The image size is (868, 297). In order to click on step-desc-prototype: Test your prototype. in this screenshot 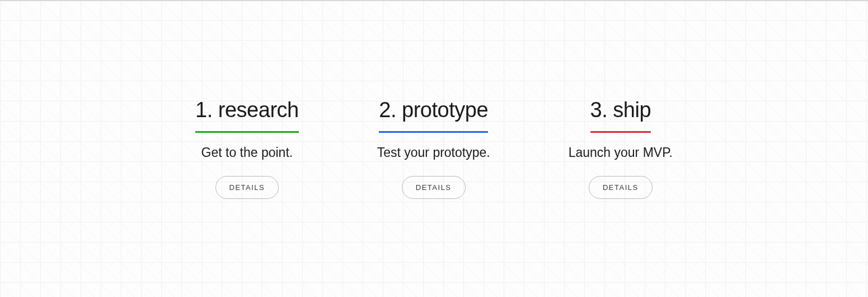, I will do `click(434, 152)`.